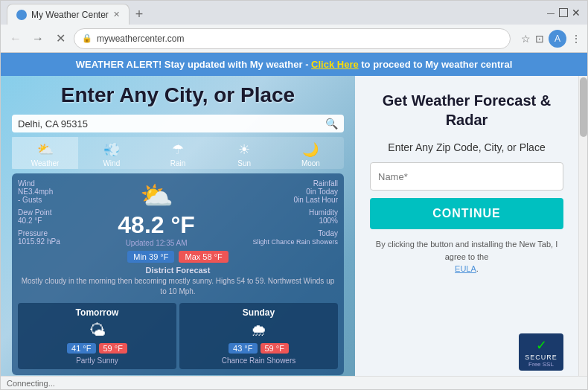  Describe the element at coordinates (16, 39) in the screenshot. I see `back-button: ←` at that location.